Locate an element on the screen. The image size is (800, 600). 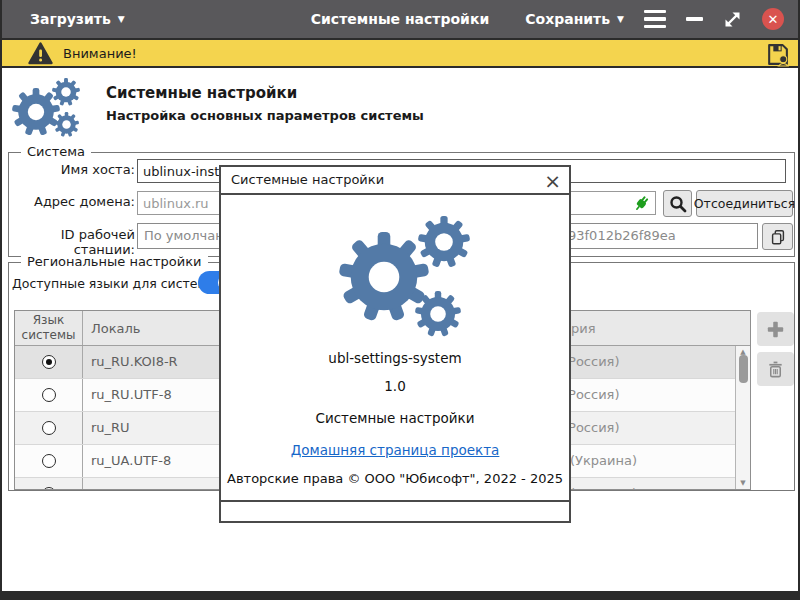
system-legend: Система is located at coordinates (56, 152).